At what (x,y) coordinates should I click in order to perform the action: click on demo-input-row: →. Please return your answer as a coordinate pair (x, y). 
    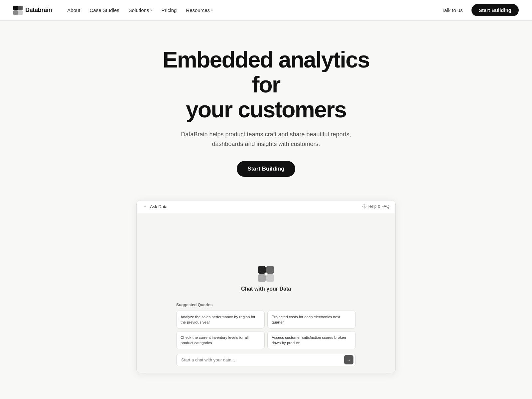
    Looking at the image, I should click on (266, 360).